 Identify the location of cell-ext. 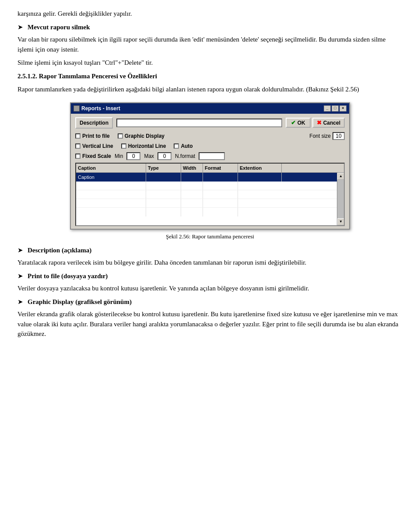
(260, 177).